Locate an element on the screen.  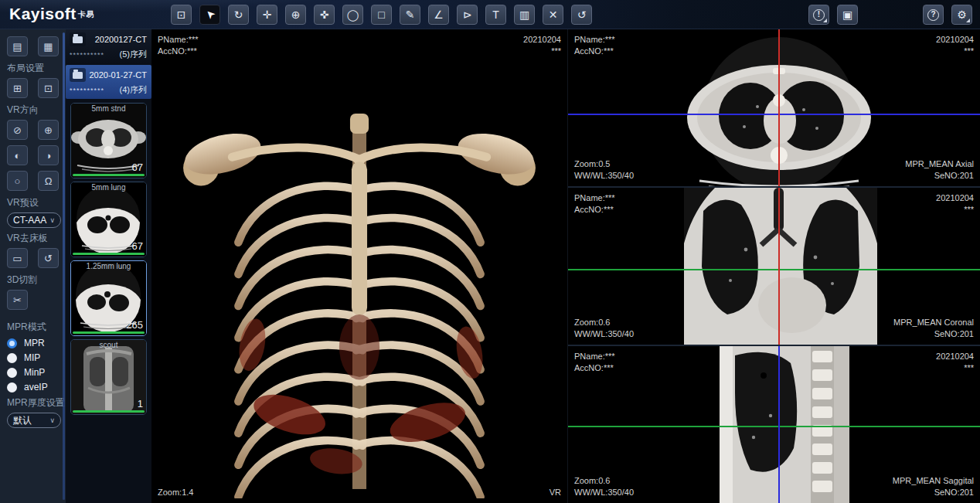
coronal-plane-label: MPR_MEAN Coronal is located at coordinates (934, 323).